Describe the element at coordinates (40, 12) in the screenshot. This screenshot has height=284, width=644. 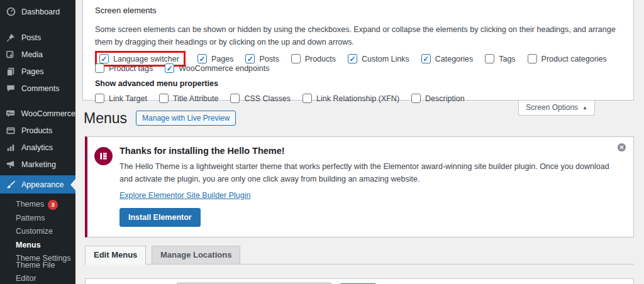
I see `sidebar-item-label: Dashboard` at that location.